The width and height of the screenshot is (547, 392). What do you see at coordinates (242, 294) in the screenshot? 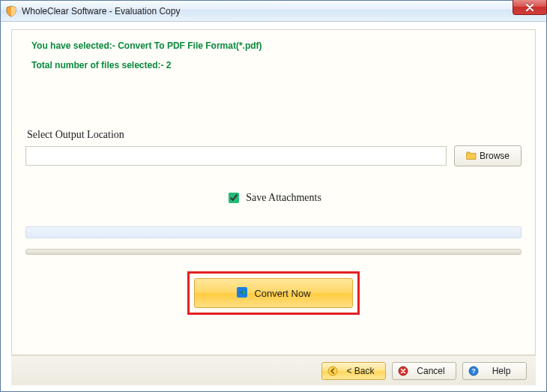
I see `convert-icon` at bounding box center [242, 294].